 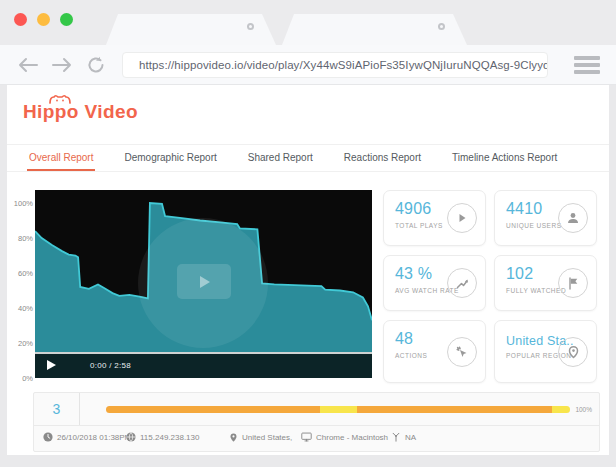 I want to click on viewer-meta-row: 26/10/2018 01:38PM 115.249.238.130 Unite…, so click(x=316, y=439).